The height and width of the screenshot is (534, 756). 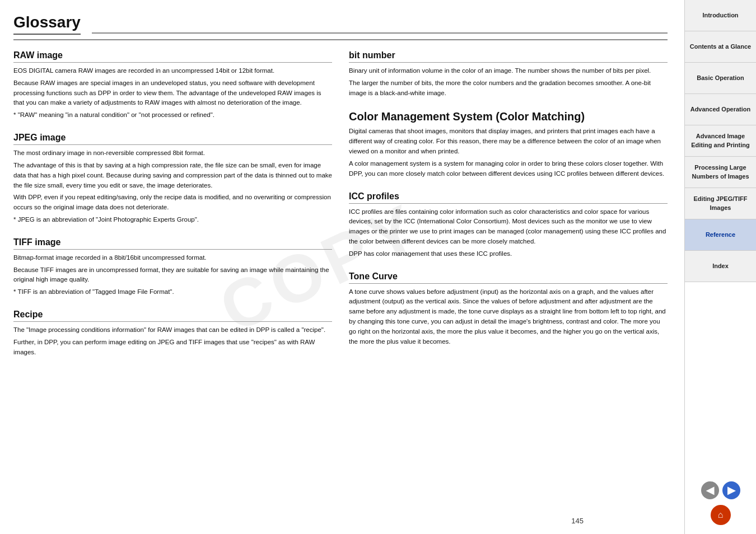 I want to click on prev-page-button: ◀, so click(x=710, y=490).